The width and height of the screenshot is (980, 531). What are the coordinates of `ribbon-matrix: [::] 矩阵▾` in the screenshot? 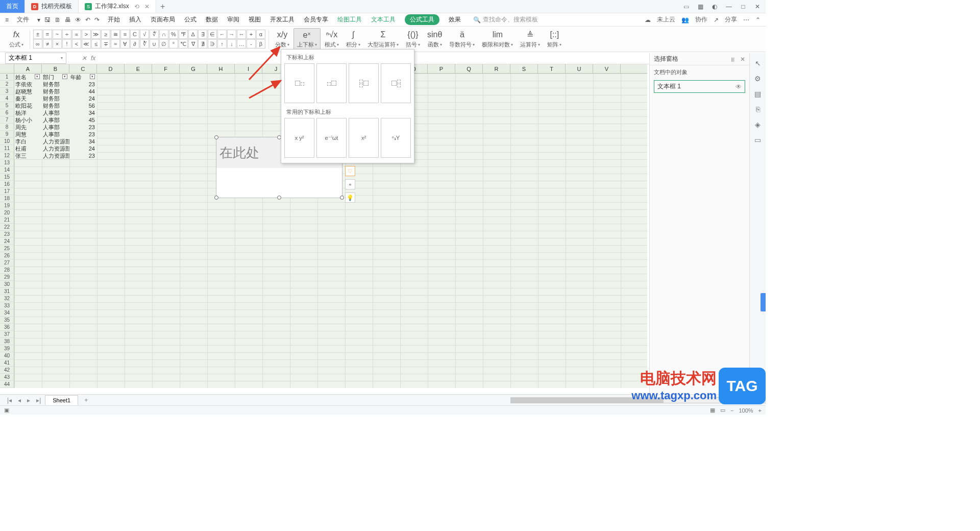 It's located at (554, 39).